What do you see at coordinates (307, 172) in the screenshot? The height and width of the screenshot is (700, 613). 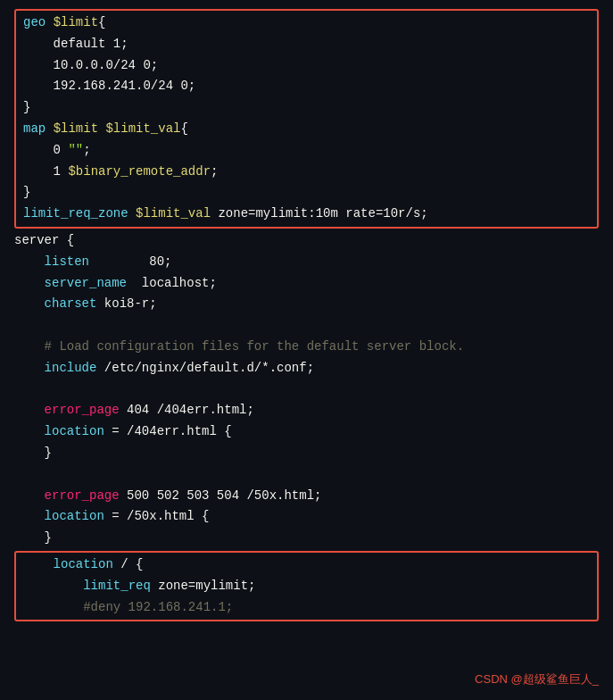 I see `code-line: 1 $binary_remote_addr;` at bounding box center [307, 172].